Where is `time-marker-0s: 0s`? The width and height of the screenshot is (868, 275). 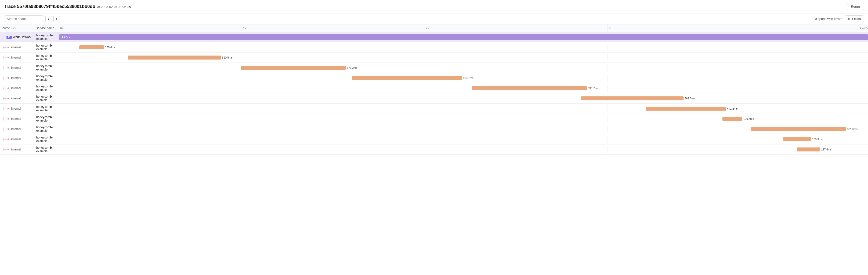
time-marker-0s: 0s is located at coordinates (61, 28).